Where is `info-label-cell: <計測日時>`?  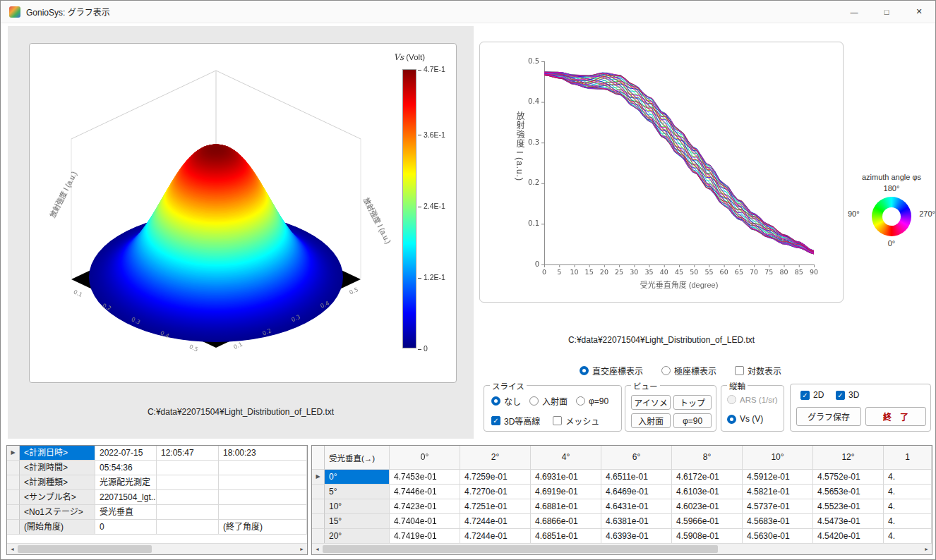
info-label-cell: <計測日時> is located at coordinates (58, 453).